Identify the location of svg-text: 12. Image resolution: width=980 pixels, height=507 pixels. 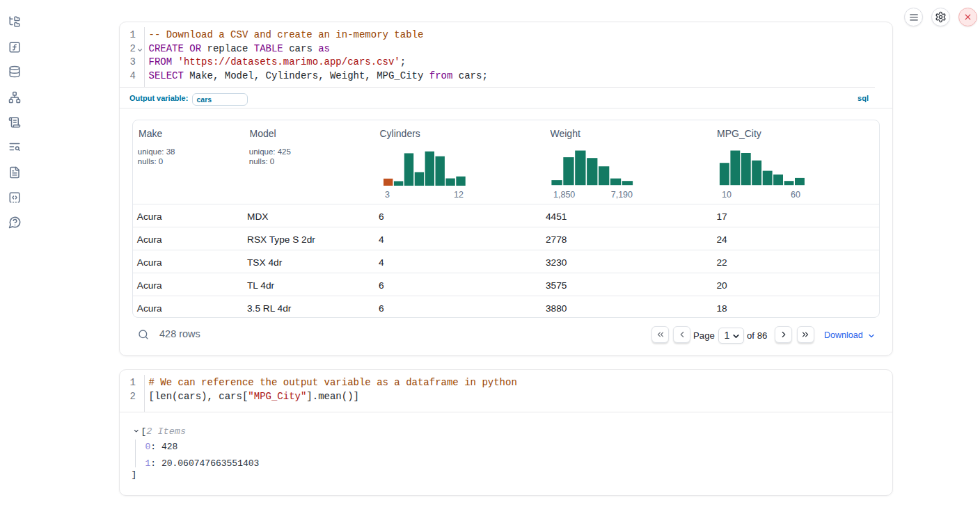
(459, 195).